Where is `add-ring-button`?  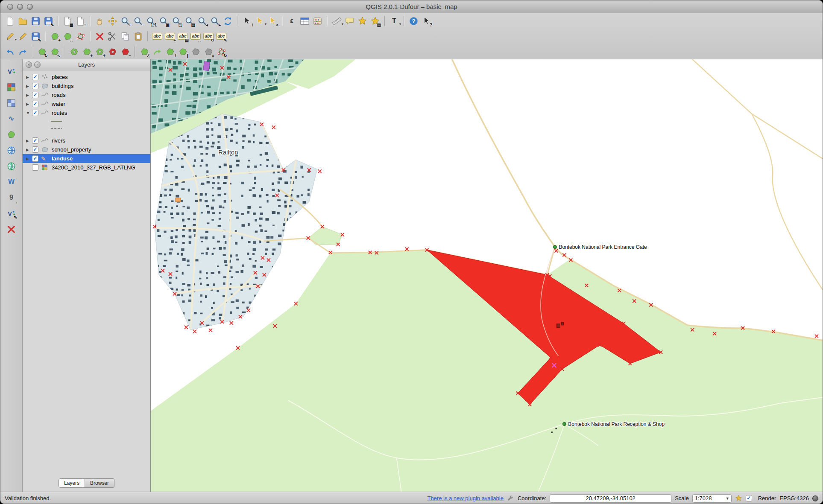 add-ring-button is located at coordinates (74, 52).